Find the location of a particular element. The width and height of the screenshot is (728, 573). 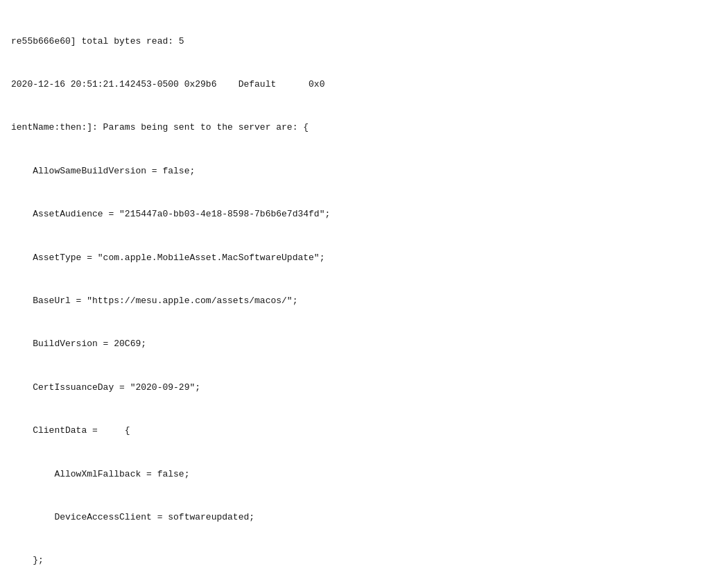

code-line-7: BuildVersion = 20C69; is located at coordinates (364, 344).